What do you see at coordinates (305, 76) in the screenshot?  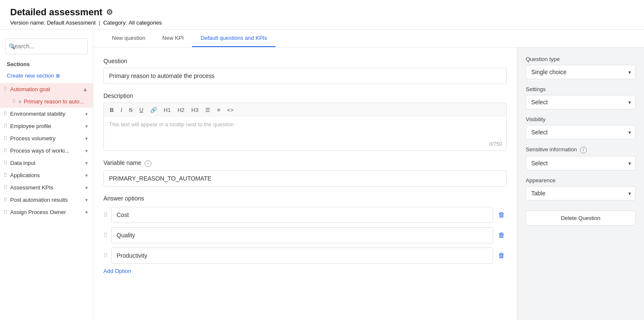 I see `question-input` at bounding box center [305, 76].